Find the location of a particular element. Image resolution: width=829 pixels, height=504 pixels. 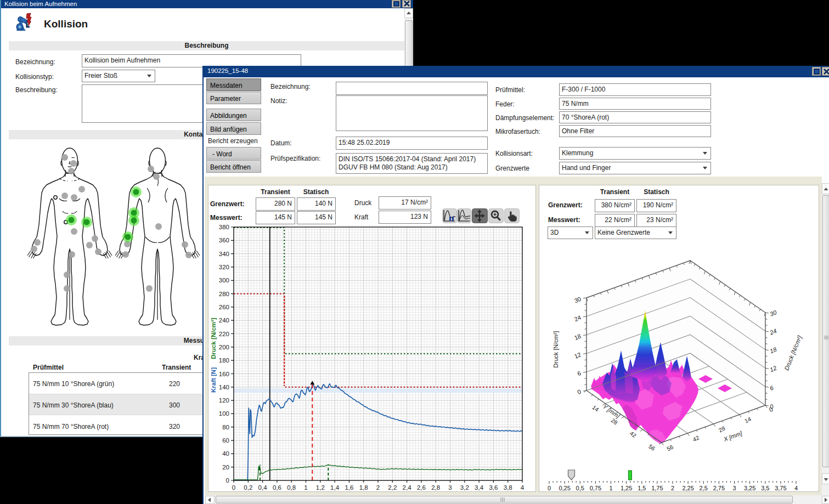

svg-text: 3,25 is located at coordinates (749, 488).